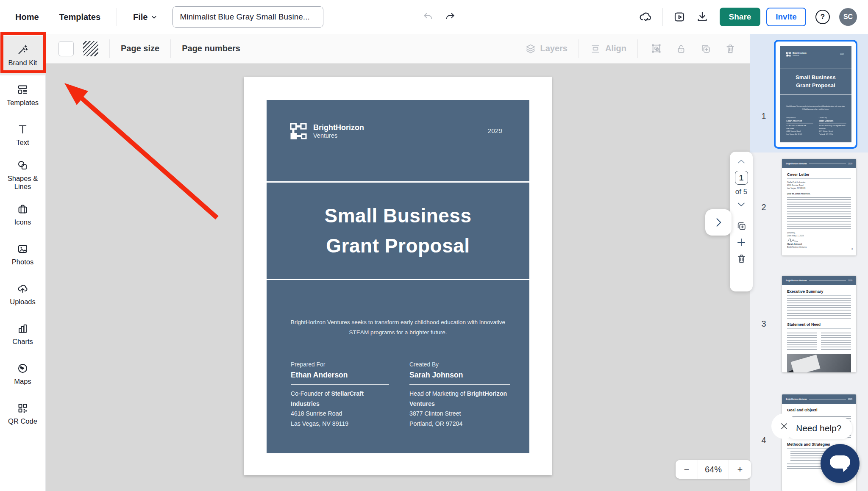 The image size is (868, 491). Describe the element at coordinates (840, 463) in the screenshot. I see `chat-bubble-icon` at that location.